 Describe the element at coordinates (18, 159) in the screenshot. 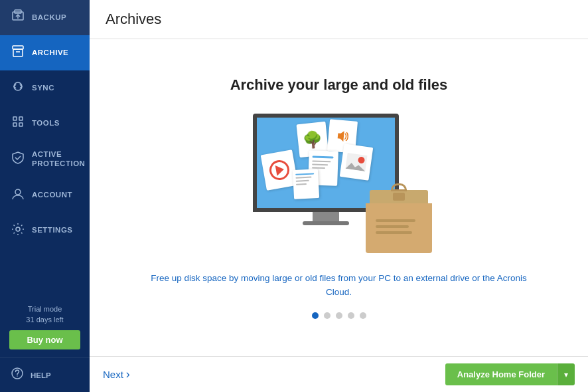

I see `shield-icon` at that location.